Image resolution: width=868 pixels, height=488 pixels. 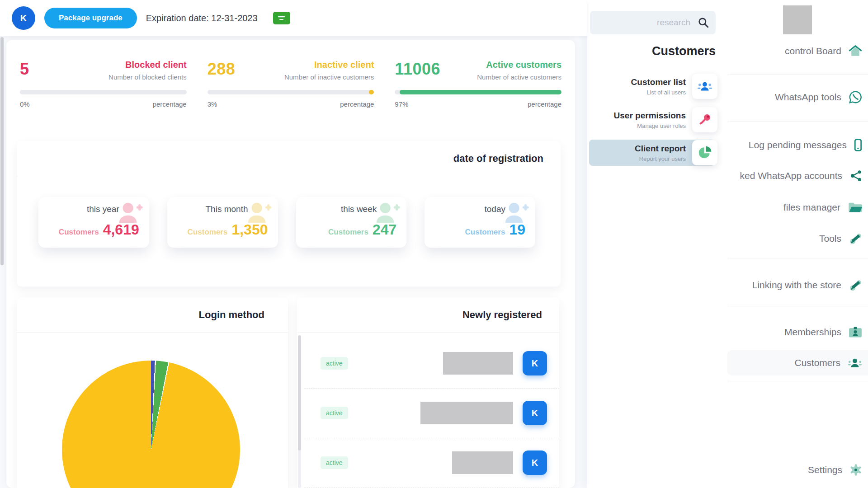 What do you see at coordinates (797, 176) in the screenshot?
I see `sidebar-item-linked-whatsapp-accounts: Linked WhatsApp accounts` at bounding box center [797, 176].